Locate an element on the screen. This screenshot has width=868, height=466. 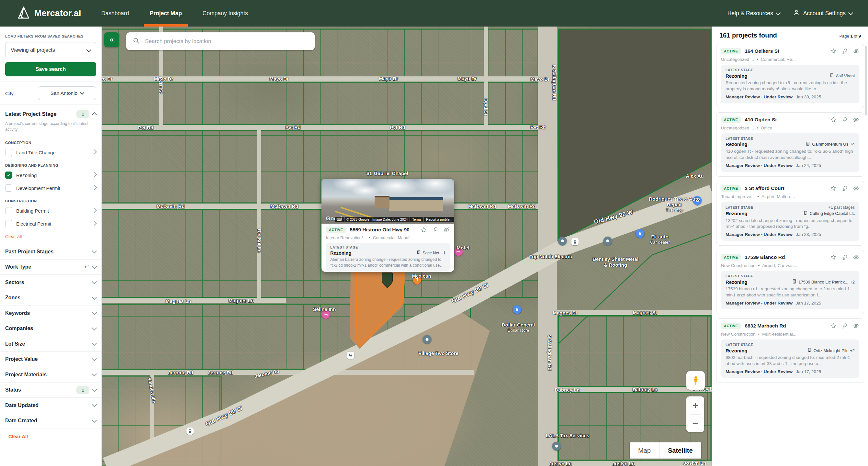
company-extra: +1 is located at coordinates (443, 253).